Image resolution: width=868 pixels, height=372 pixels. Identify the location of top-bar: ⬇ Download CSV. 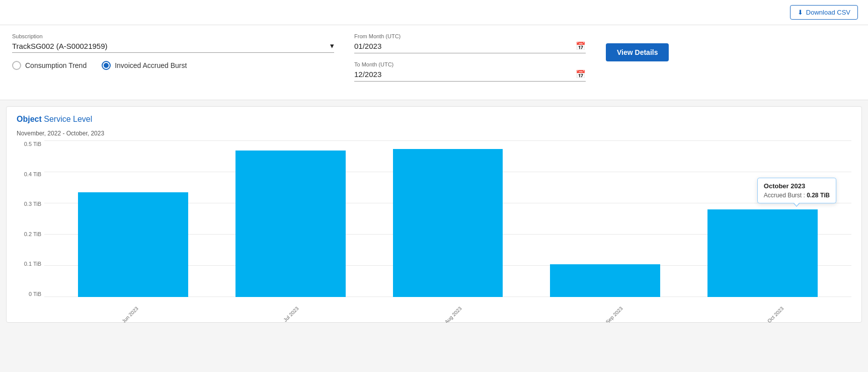
(434, 13).